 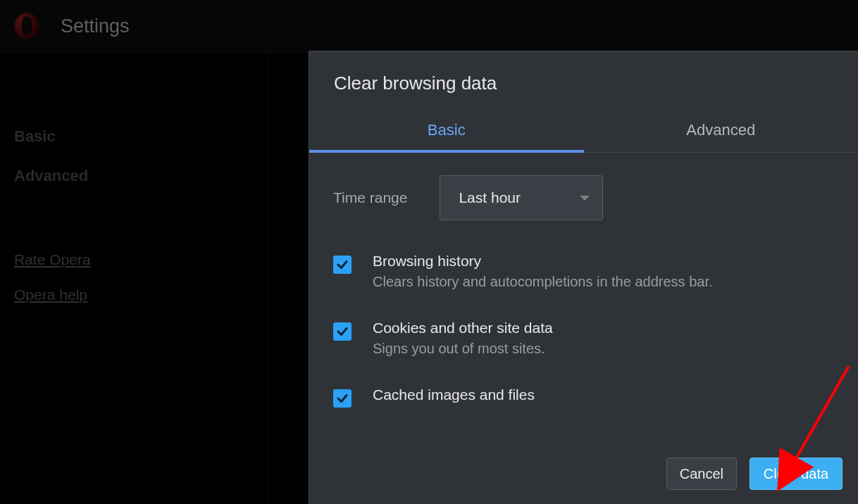 What do you see at coordinates (542, 282) in the screenshot?
I see `option-desc: Clears history and autocompletions in th…` at bounding box center [542, 282].